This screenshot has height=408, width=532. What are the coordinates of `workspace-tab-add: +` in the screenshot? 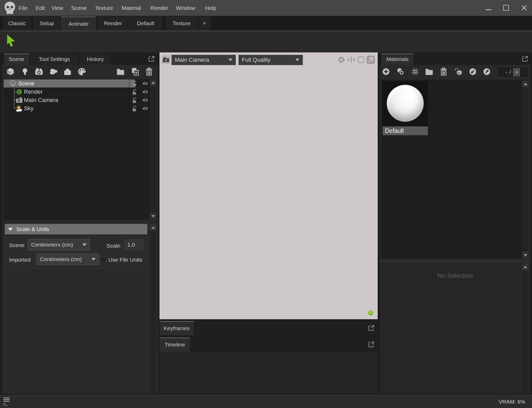 It's located at (204, 23).